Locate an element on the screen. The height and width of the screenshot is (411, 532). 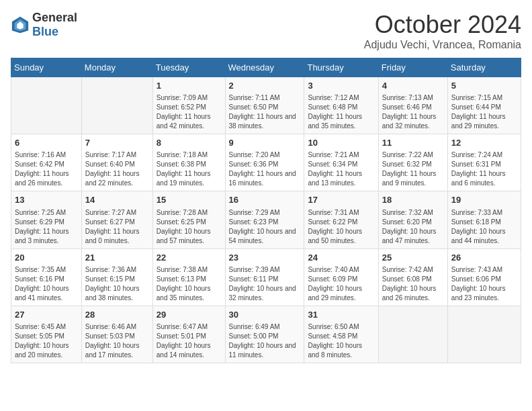
header-wednesday: Wednesday is located at coordinates (265, 68).